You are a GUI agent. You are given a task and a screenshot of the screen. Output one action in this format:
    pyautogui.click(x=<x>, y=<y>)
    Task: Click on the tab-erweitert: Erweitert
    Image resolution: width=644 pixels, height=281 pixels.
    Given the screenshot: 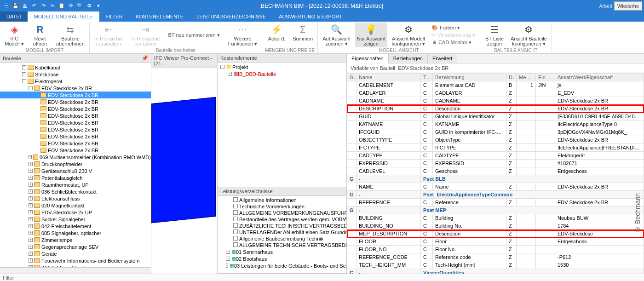 What is the action you would take?
    pyautogui.click(x=443, y=58)
    